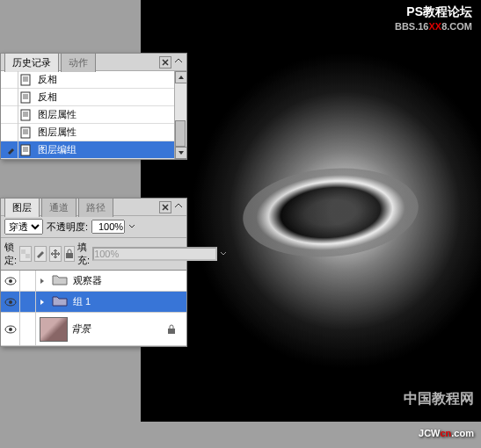 This screenshot has width=481, height=448. What do you see at coordinates (181, 153) in the screenshot?
I see `scroll-down-icon` at bounding box center [181, 153].